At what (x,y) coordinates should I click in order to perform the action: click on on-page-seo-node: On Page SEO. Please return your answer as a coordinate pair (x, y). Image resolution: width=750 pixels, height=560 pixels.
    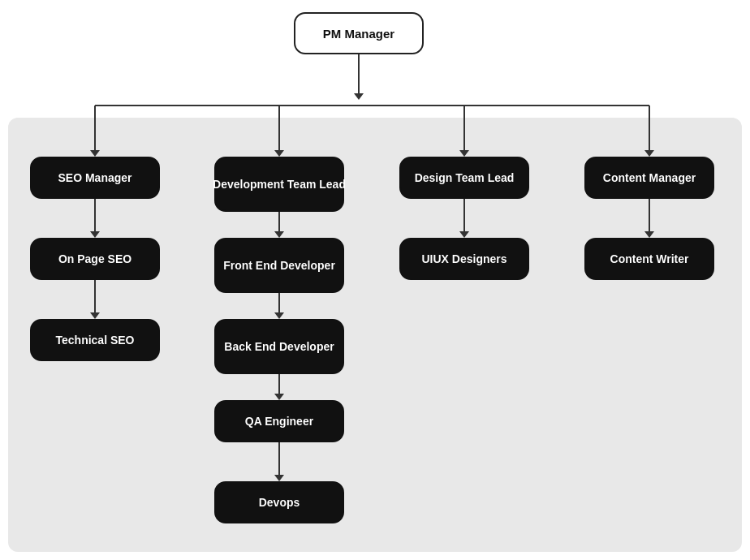
    Looking at the image, I should click on (95, 259).